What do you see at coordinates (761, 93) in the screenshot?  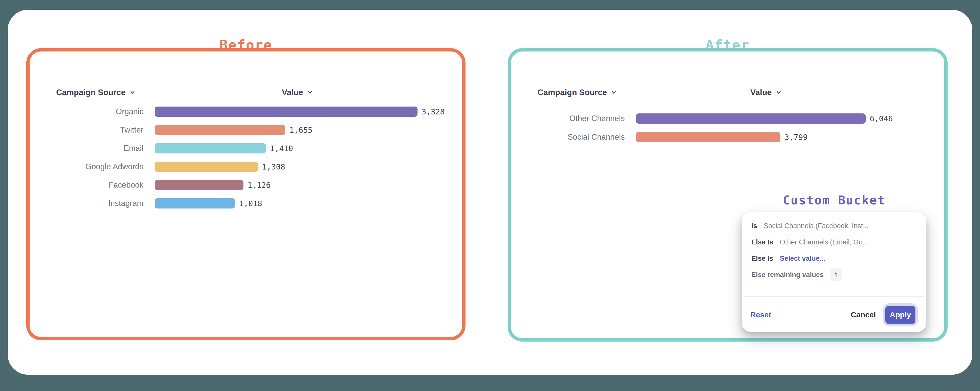 I see `after-measure-header-label: Value` at bounding box center [761, 93].